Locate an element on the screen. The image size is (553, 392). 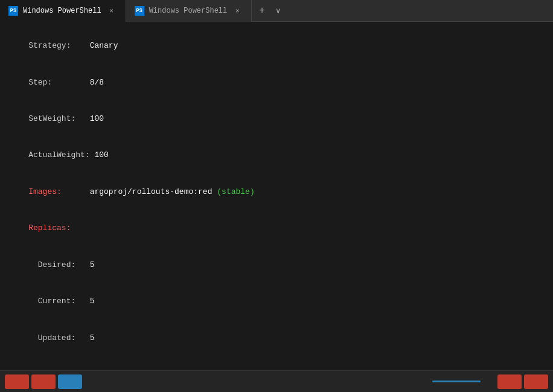
tab-dropdown: ∨ is located at coordinates (278, 11).